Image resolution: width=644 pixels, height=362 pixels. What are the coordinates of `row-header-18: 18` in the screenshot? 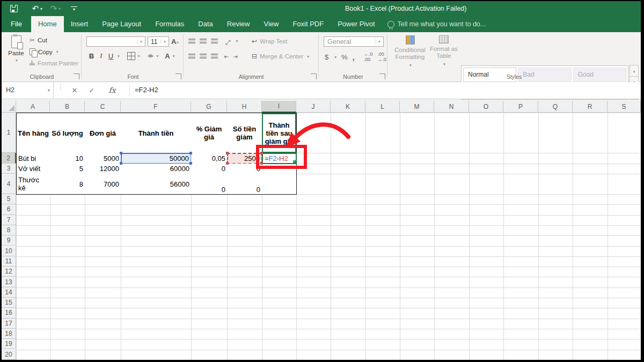 It's located at (9, 334).